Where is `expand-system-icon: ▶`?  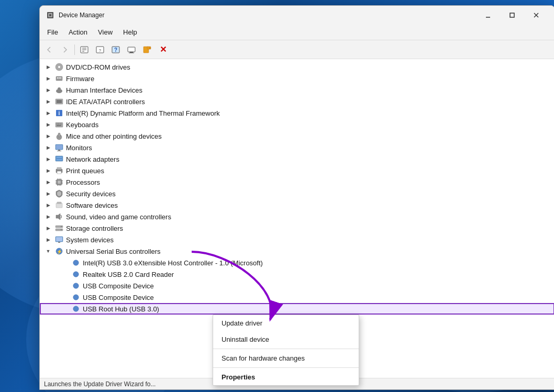 expand-system-icon: ▶ is located at coordinates (48, 240).